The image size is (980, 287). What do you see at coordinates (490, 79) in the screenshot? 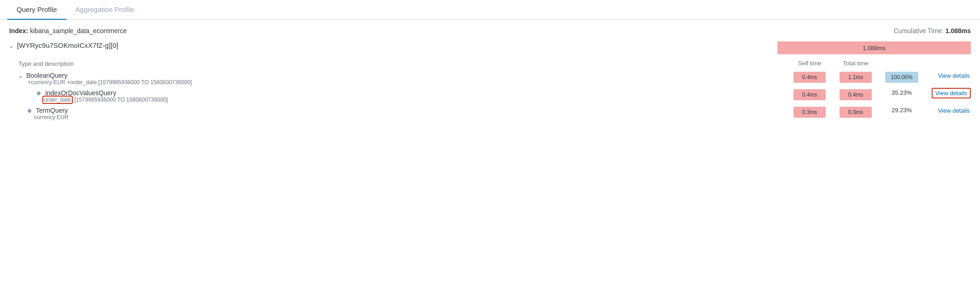
I see `tree-row-boolean: ⌄ BooleanQuery +currency:EUR +order_date…` at bounding box center [490, 79].